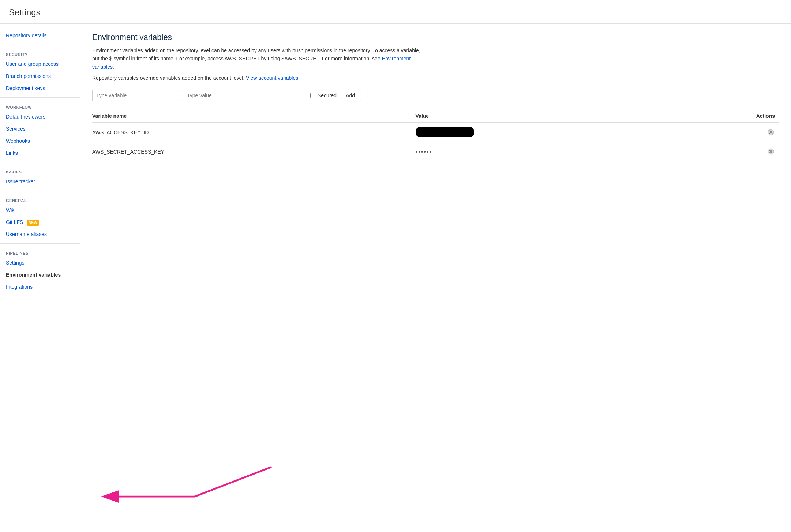 The height and width of the screenshot is (532, 791). I want to click on sidebar-item-services: Services, so click(40, 129).